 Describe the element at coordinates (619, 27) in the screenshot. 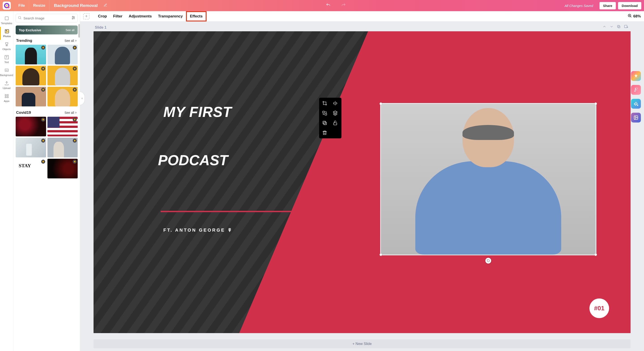

I see `duplicate-slide-icon` at that location.